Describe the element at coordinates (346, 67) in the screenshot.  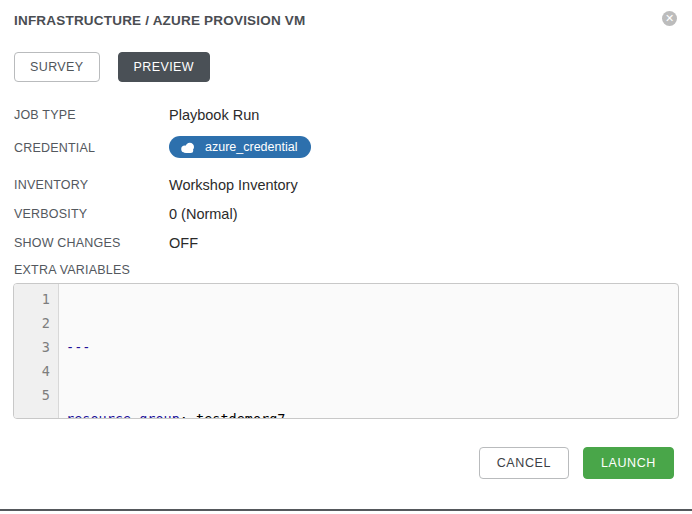
I see `tab-bar: SURVEY PREVIEW` at that location.